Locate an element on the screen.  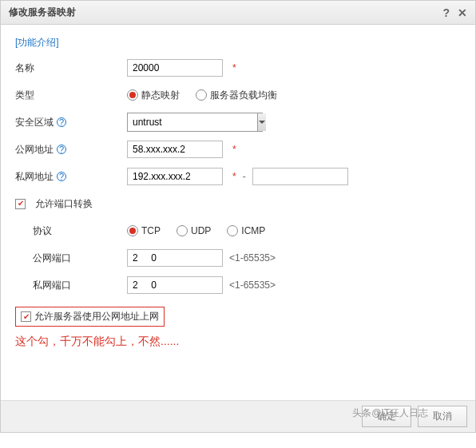
row-private-port: 私网端口 <1-65535> is located at coordinates (238, 285).